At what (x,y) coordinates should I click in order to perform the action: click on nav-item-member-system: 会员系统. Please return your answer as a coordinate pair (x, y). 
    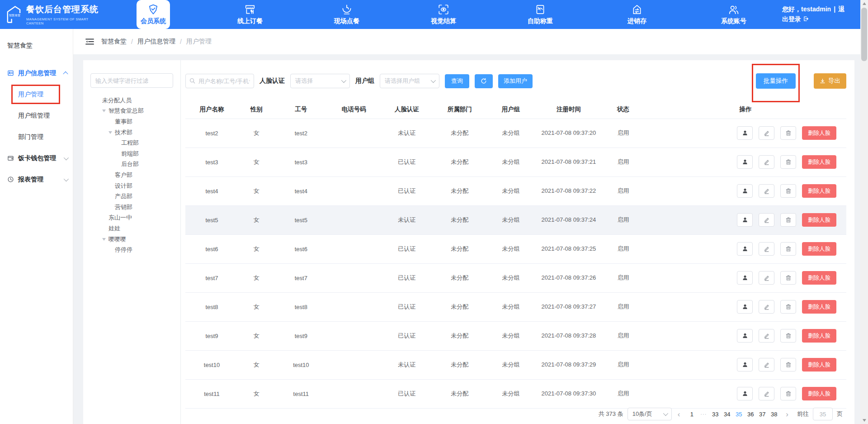
    Looking at the image, I should click on (153, 14).